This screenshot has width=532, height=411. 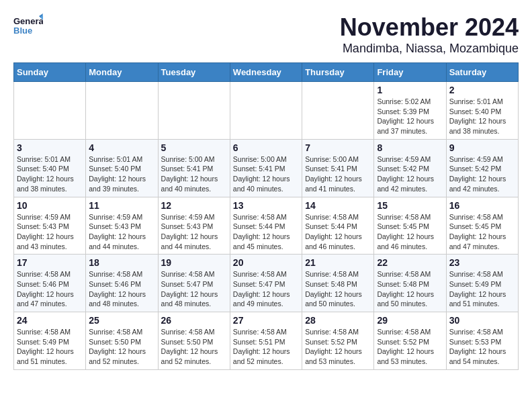 I want to click on svg-text: General, so click(x=28, y=21).